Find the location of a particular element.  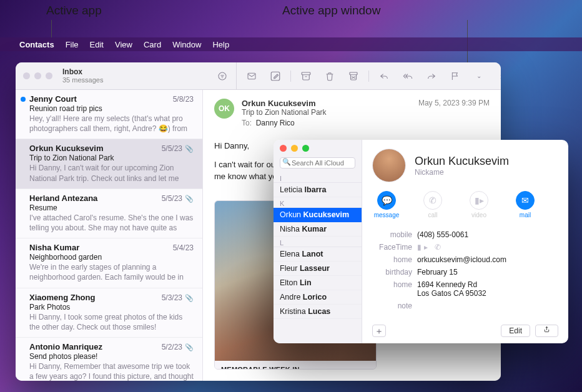

message-subject: Neighborhood garden is located at coordinates (111, 257).